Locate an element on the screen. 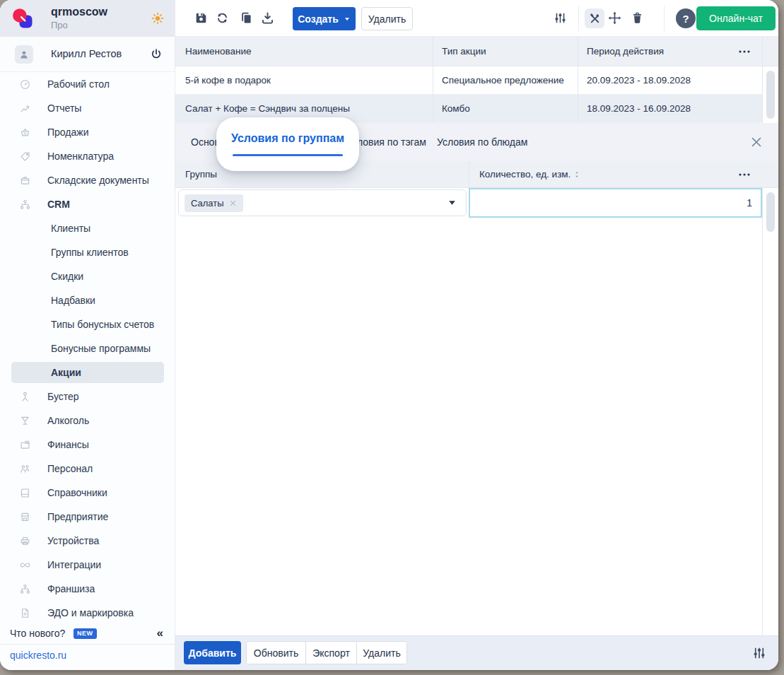  delete-bottom-button: Удалить is located at coordinates (382, 653).